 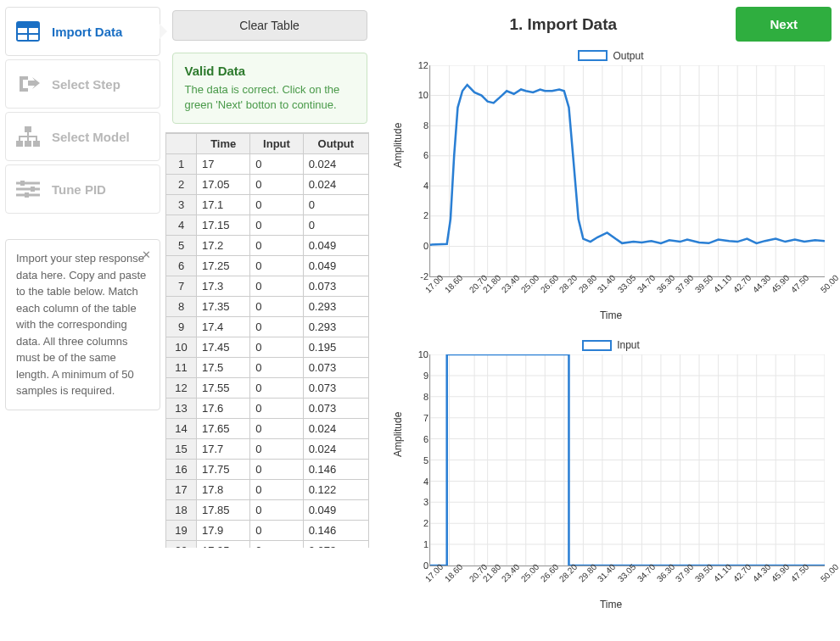 What do you see at coordinates (224, 185) in the screenshot?
I see `cell: 17.05` at bounding box center [224, 185].